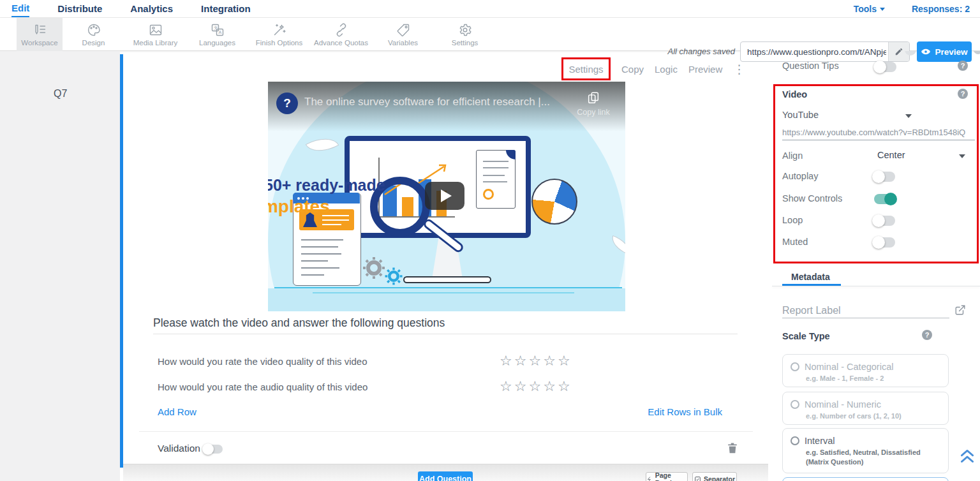  Describe the element at coordinates (865, 479) in the screenshot. I see `scale-option-partial` at that location.